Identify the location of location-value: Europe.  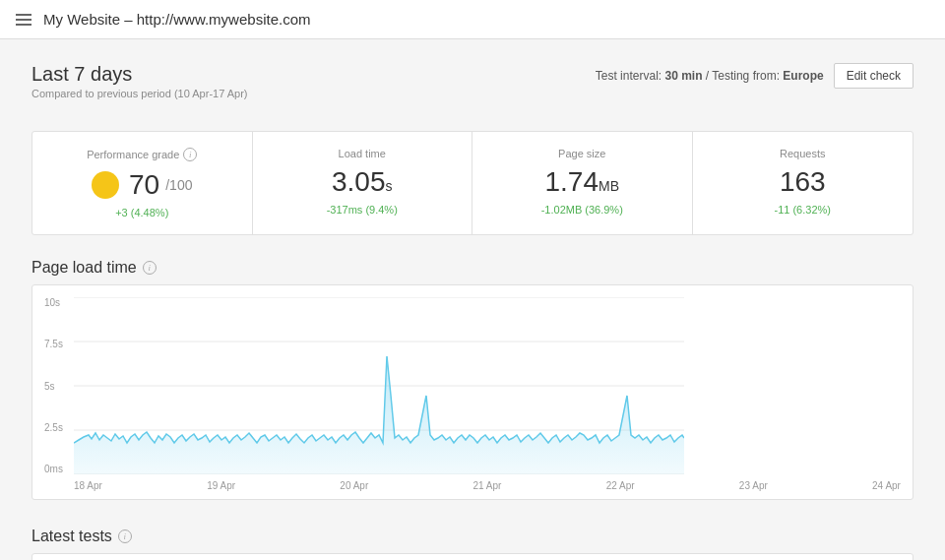
(803, 76).